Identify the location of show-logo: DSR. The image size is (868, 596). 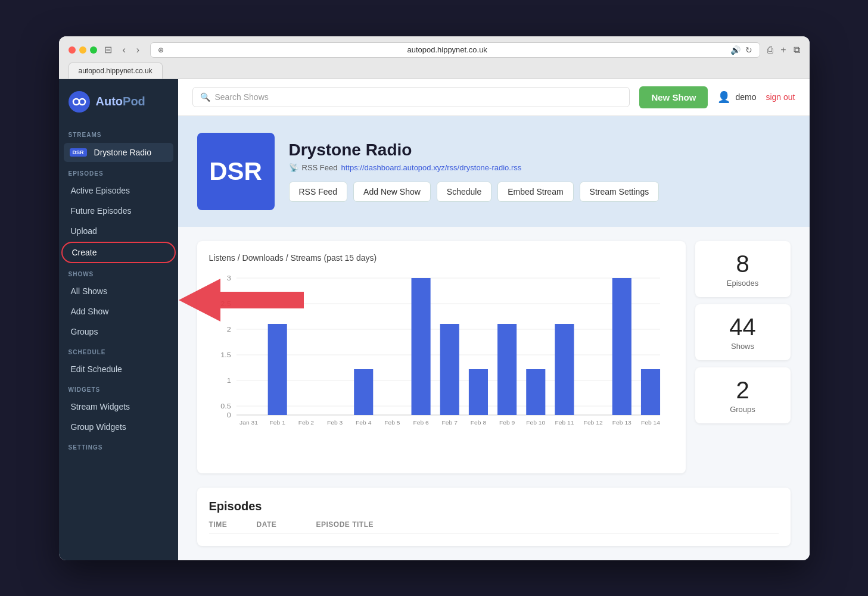
(236, 171).